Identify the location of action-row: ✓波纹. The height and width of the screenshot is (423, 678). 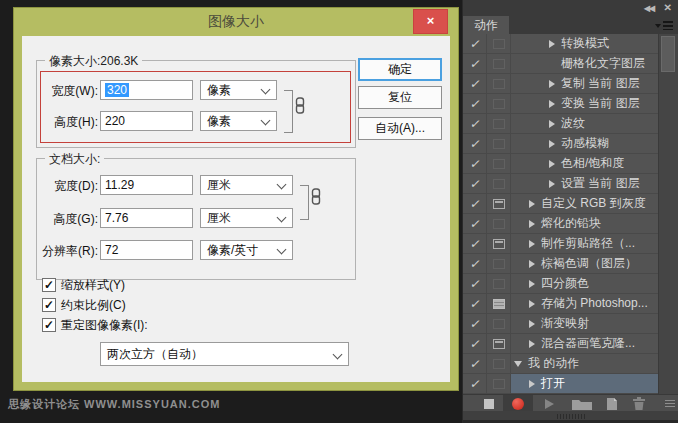
(560, 124).